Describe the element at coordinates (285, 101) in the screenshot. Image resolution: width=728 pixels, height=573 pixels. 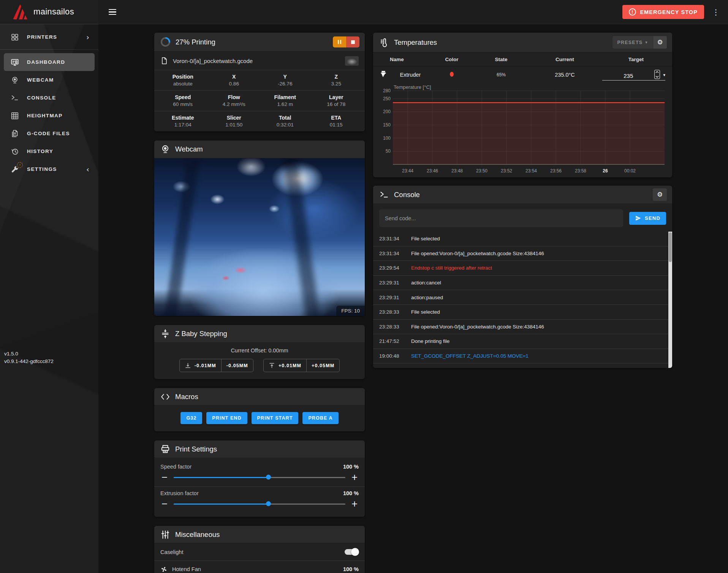
I see `stat-filament: Filament1.62 m` at that location.